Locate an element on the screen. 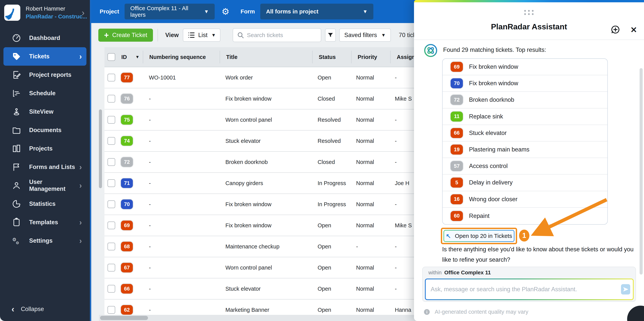  sidebar-item-siteview: SiteView › is located at coordinates (45, 112).